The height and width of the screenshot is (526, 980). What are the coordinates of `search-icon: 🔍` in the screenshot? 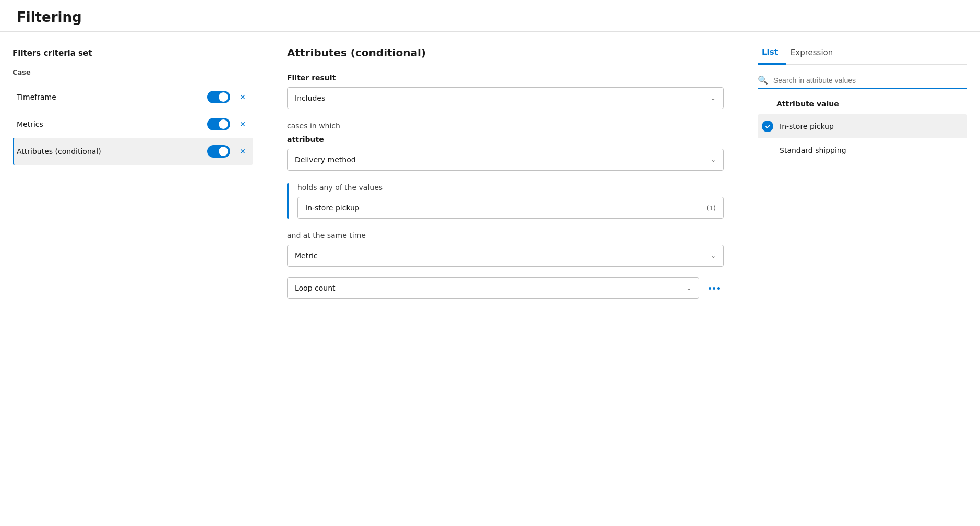 It's located at (763, 80).